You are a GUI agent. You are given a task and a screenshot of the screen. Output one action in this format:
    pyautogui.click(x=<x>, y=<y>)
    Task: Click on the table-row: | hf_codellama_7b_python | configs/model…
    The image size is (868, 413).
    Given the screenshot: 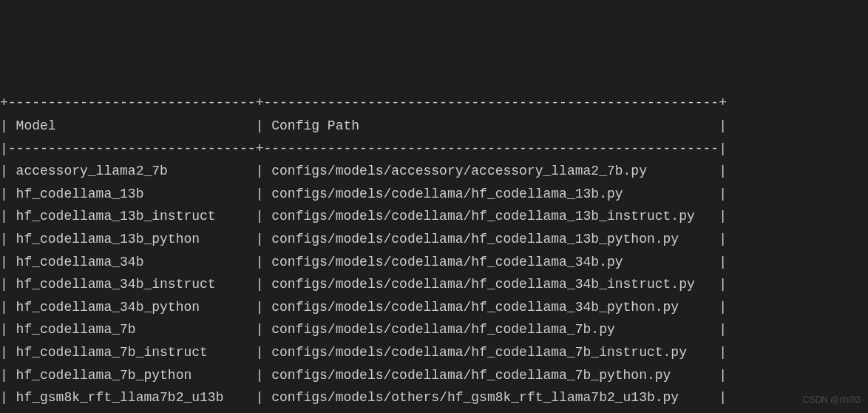 What is the action you would take?
    pyautogui.click(x=434, y=376)
    